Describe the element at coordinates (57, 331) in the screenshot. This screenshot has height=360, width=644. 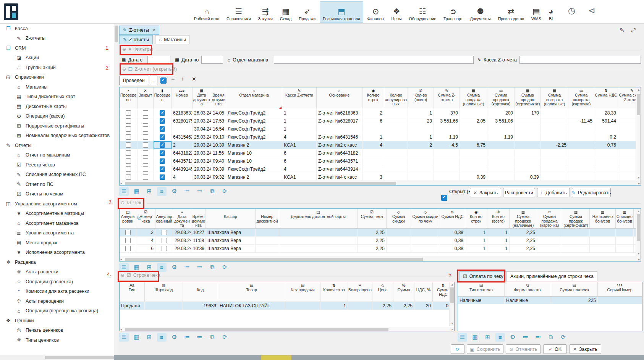
I see `sidebar-item: ⎙Печать ценников` at that location.